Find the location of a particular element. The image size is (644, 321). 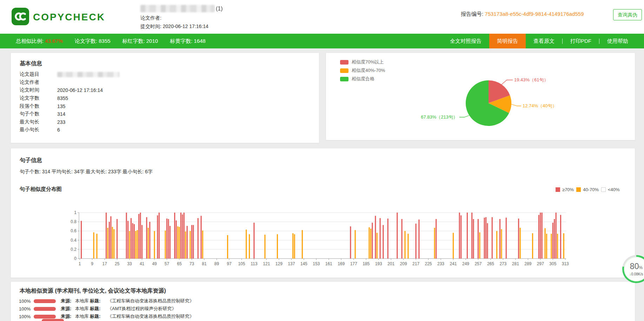

x-tick-label: 177 is located at coordinates (354, 264).